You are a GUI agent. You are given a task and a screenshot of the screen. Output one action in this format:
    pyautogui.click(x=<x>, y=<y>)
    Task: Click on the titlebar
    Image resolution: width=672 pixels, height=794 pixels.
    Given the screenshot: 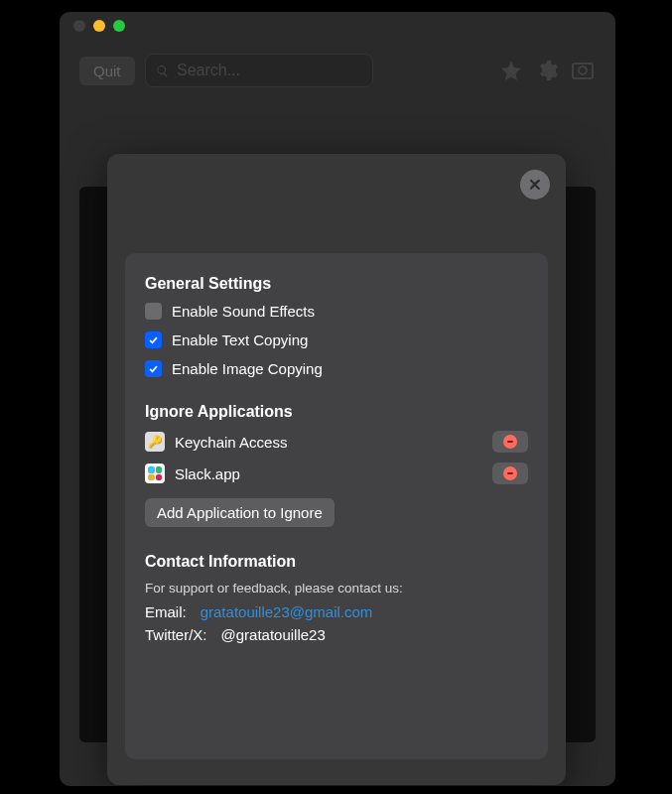 What is the action you would take?
    pyautogui.click(x=337, y=26)
    